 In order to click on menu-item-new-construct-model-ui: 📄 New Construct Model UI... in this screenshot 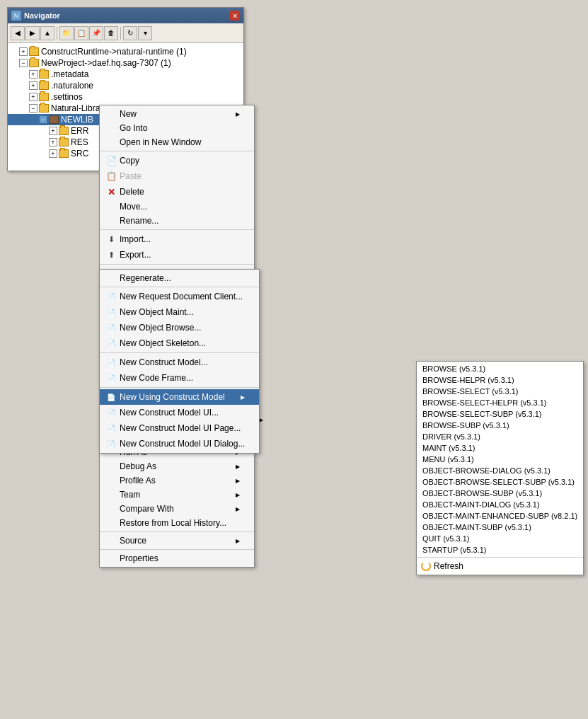, I will do `click(180, 413)`.